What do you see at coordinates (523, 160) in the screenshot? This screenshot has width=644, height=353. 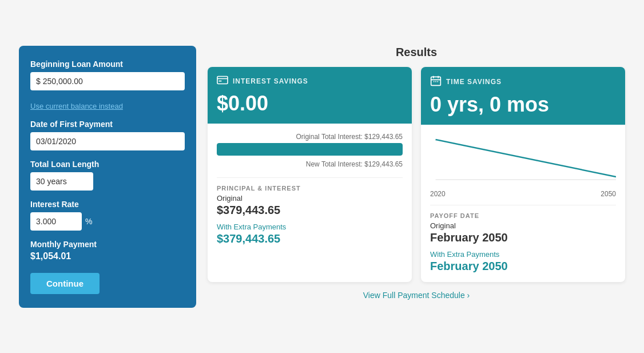 I see `time-chart-svg` at bounding box center [523, 160].